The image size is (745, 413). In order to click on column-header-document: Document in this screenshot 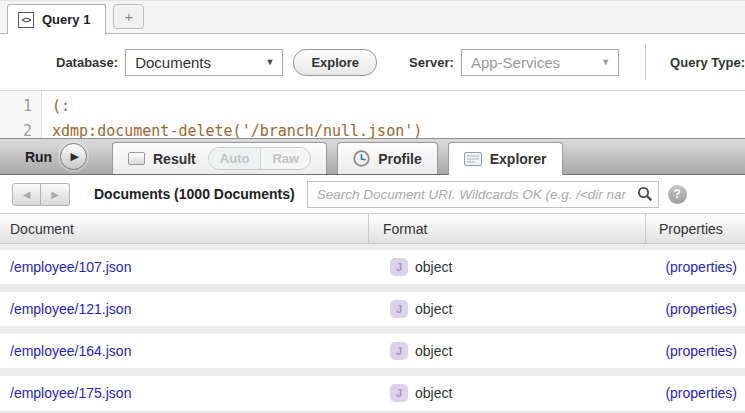, I will do `click(184, 229)`.